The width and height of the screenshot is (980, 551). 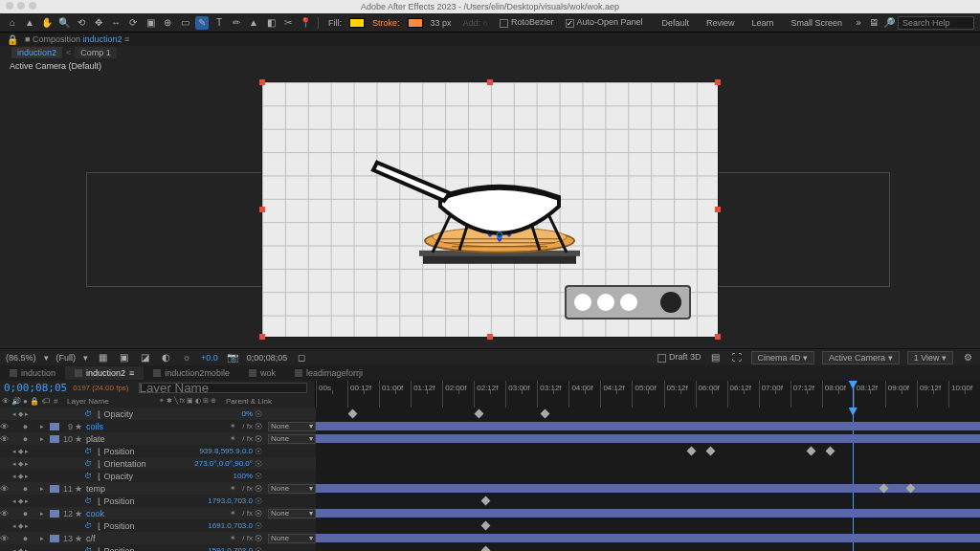 What do you see at coordinates (329, 373) in the screenshot?
I see `tl-tab-4: leadimageforrji` at bounding box center [329, 373].